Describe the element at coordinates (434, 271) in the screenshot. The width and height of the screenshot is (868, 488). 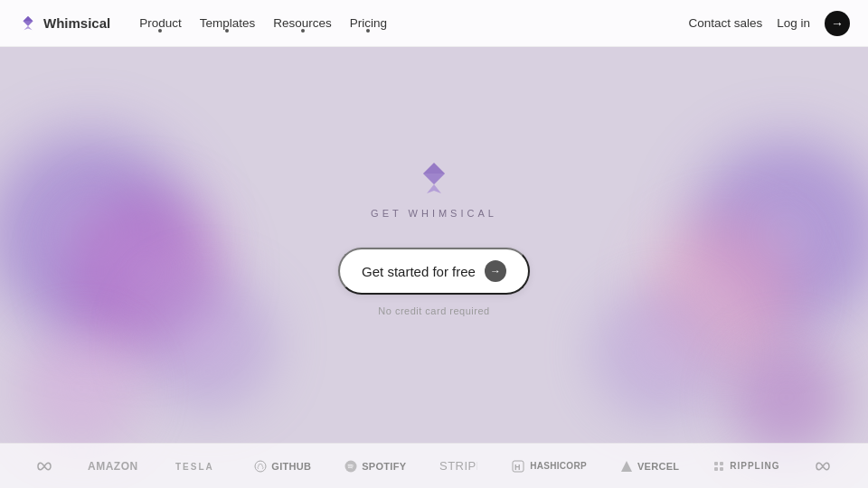
I see `cta-button: Get started for free →` at that location.